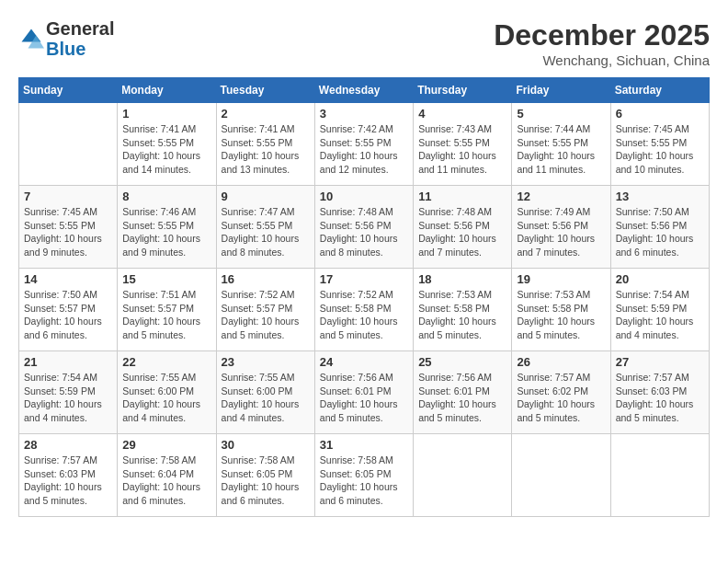  Describe the element at coordinates (660, 280) in the screenshot. I see `day-number: 20` at that location.